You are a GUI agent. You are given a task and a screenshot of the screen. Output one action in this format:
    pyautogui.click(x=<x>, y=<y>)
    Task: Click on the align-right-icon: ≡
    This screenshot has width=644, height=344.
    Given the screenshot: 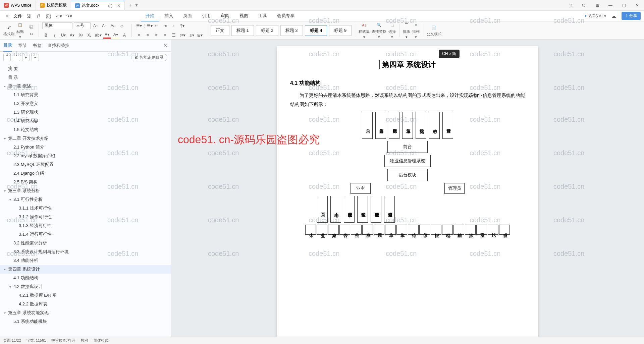 What is the action you would take?
    pyautogui.click(x=156, y=35)
    